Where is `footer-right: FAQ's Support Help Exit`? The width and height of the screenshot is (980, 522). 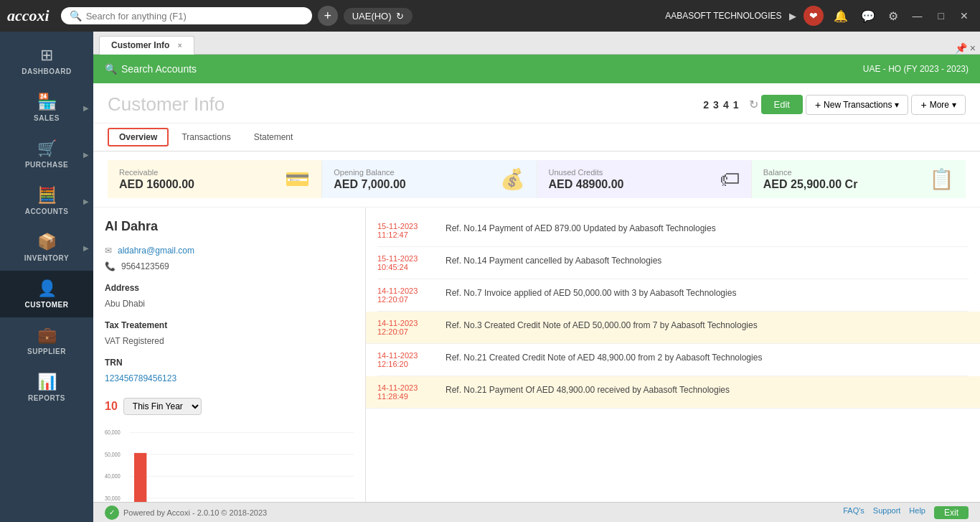 footer-right: FAQ's Support Help Exit is located at coordinates (905, 513).